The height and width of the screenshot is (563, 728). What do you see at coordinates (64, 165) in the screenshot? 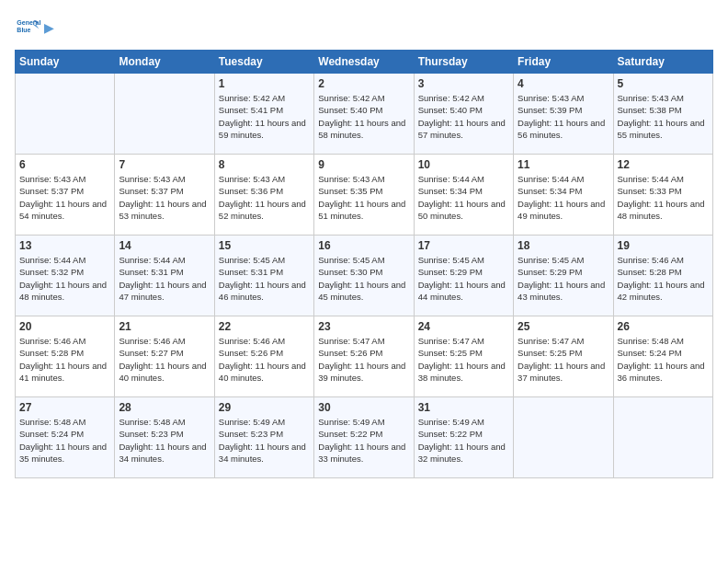
I see `day-number: 6` at bounding box center [64, 165].